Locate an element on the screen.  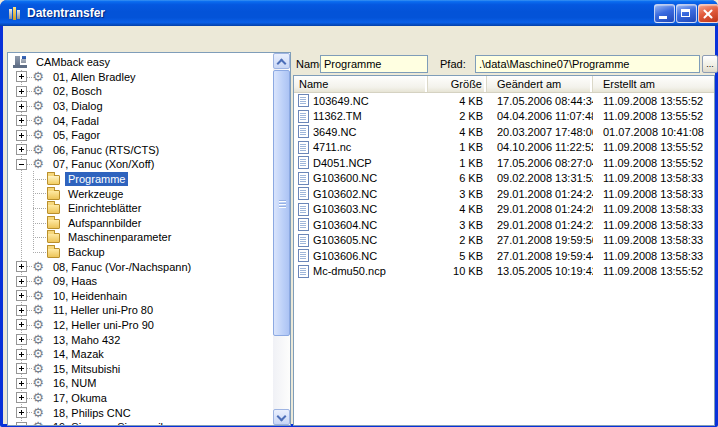
titlebar: Datentransfer is located at coordinates (359, 13).